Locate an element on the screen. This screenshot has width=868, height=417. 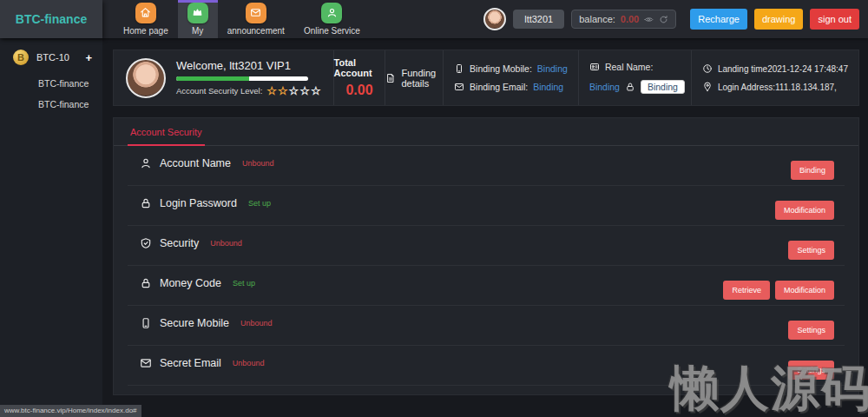
row-info: Secure MobileUnbound is located at coordinates (206, 323).